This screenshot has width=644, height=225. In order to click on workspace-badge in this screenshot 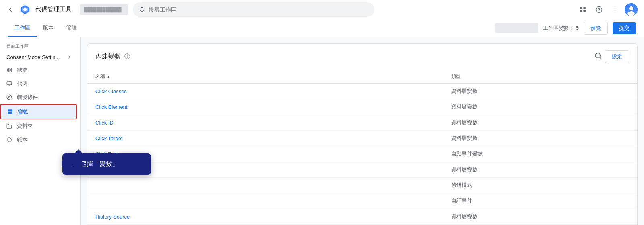, I will do `click(517, 28)`.